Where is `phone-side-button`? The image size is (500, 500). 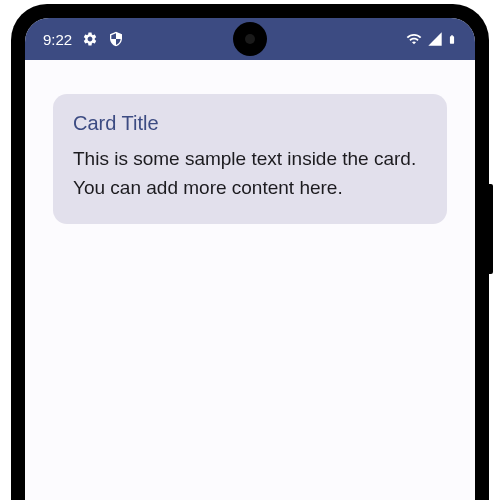
phone-side-button is located at coordinates (491, 229).